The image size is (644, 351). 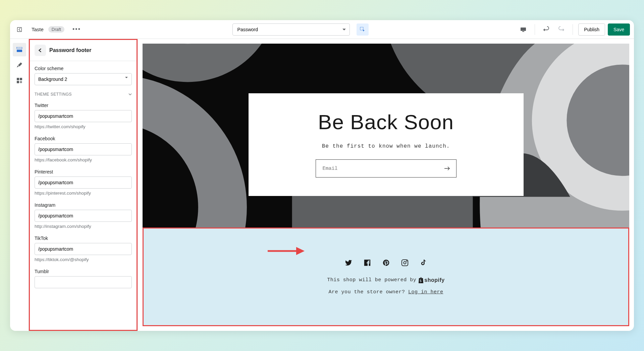 I want to click on shopify-logo: shopify, so click(x=431, y=280).